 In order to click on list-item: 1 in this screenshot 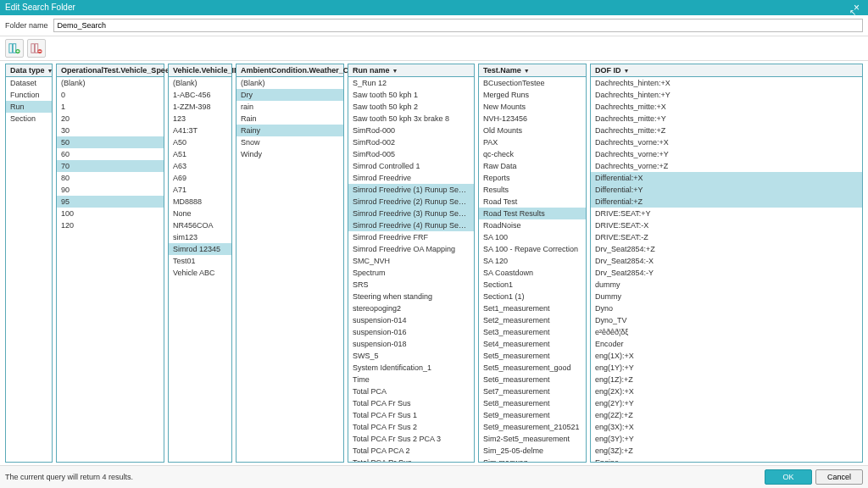, I will do `click(110, 107)`.